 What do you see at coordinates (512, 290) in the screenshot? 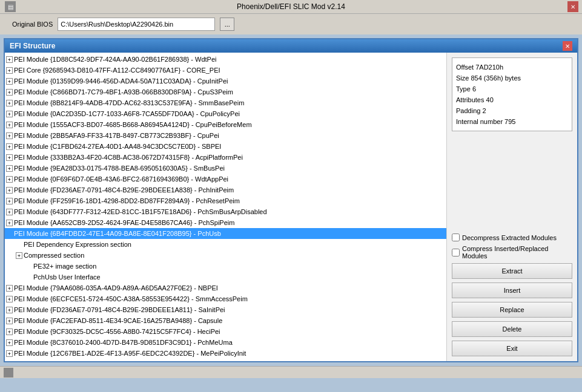
I see `insert-button: Insert` at bounding box center [512, 290].